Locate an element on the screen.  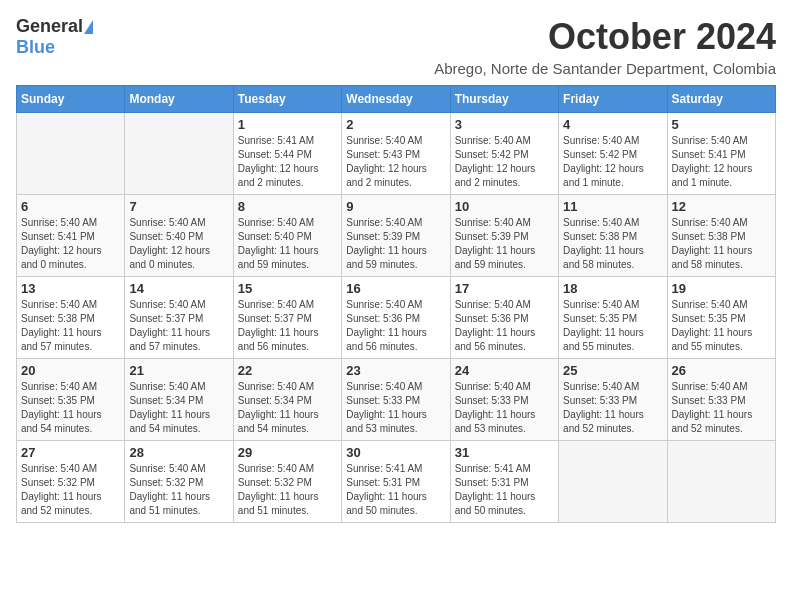
day-number: 8 is located at coordinates (288, 206).